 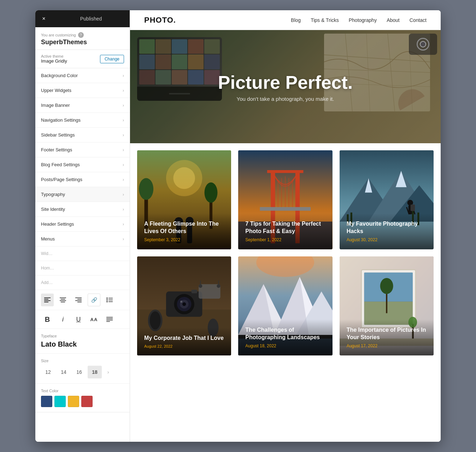 I want to click on sidebar-item-widgets-partial: Wid…, so click(x=83, y=254).